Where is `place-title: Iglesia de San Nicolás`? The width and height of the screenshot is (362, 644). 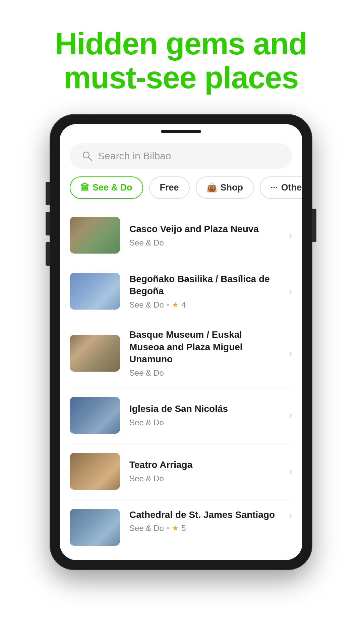
place-title: Iglesia de San Nicolás is located at coordinates (204, 409).